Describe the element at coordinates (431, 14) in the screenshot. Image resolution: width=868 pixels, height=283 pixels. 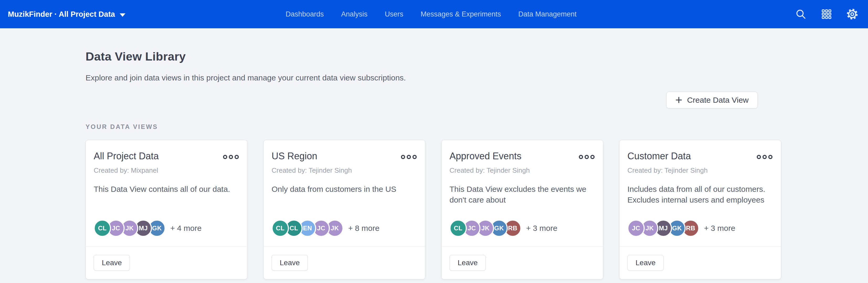
I see `primary-nav: Dashboards Analysis Users Messages & Exp…` at that location.